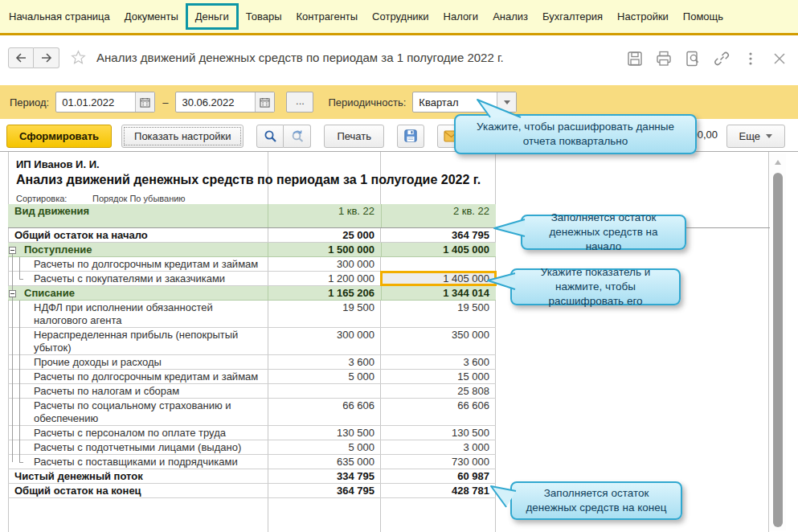 Image resolution: width=798 pixels, height=532 pixels. Describe the element at coordinates (439, 341) in the screenshot. I see `cell-q2: 350 000` at that location.